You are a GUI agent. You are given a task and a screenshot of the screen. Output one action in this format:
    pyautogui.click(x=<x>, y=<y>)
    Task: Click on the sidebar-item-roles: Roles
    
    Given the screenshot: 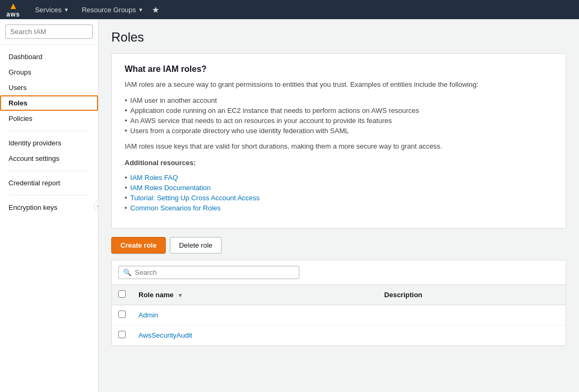 What is the action you would take?
    pyautogui.click(x=49, y=103)
    